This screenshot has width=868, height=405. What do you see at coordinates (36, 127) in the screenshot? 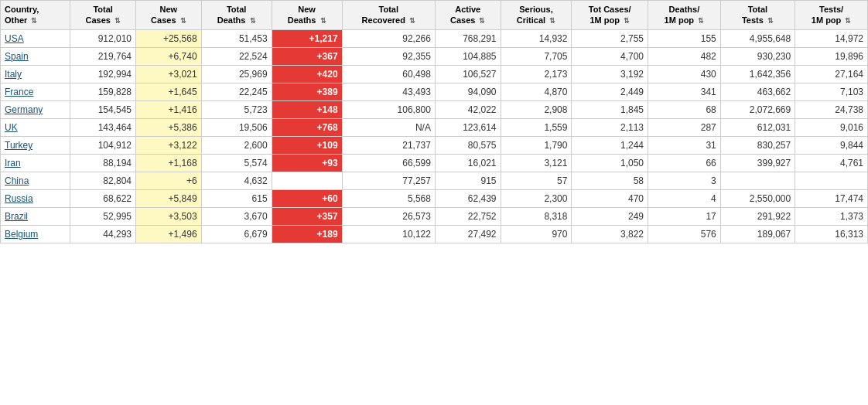
I see `cell-country: UK` at bounding box center [36, 127].